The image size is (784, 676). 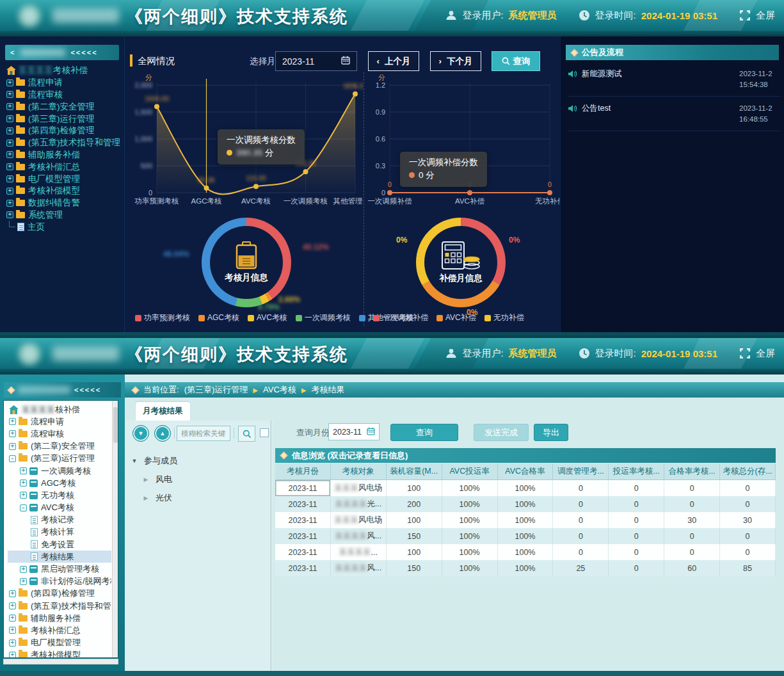 I want to click on table-row: 2023-11某某某风电场100100%100%003030, so click(x=525, y=520).